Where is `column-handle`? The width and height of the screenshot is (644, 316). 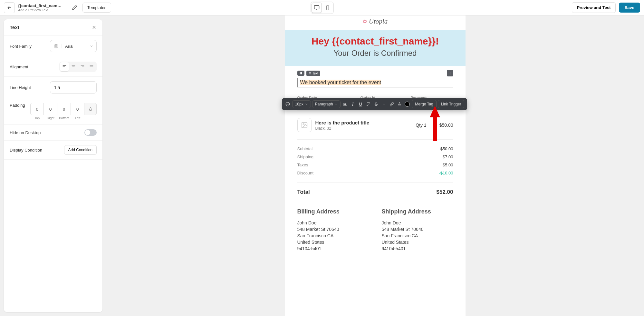
column-handle is located at coordinates (301, 73).